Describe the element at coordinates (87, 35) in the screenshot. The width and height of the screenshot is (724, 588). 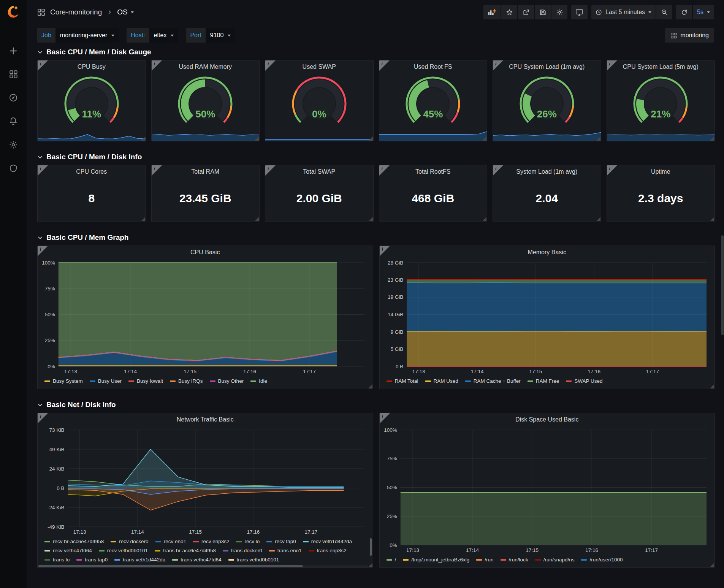
I see `variable-job-dropdown: monitoring-server` at that location.